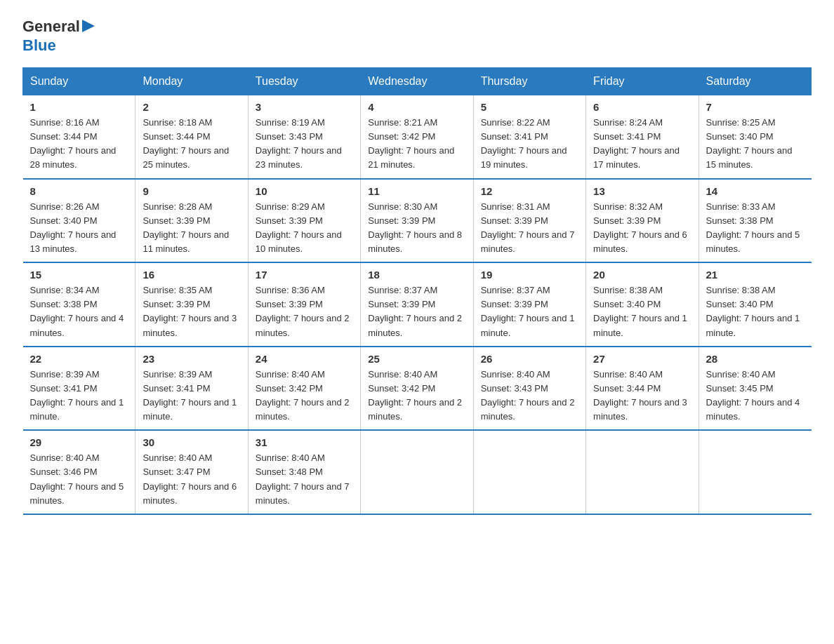 The height and width of the screenshot is (644, 834). What do you see at coordinates (191, 191) in the screenshot?
I see `day-number: 9` at bounding box center [191, 191].